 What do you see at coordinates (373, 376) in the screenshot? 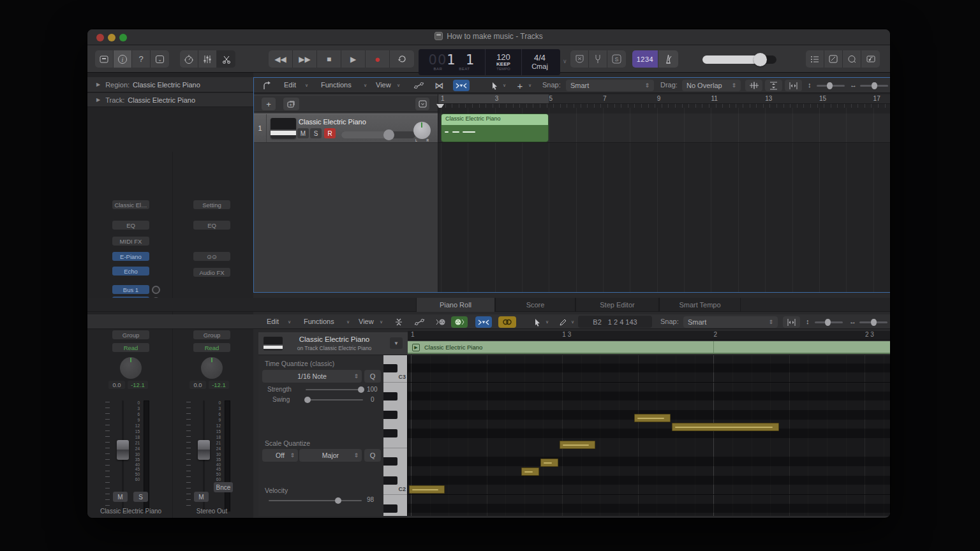
I see `quantize-apply-button: Q` at bounding box center [373, 376].